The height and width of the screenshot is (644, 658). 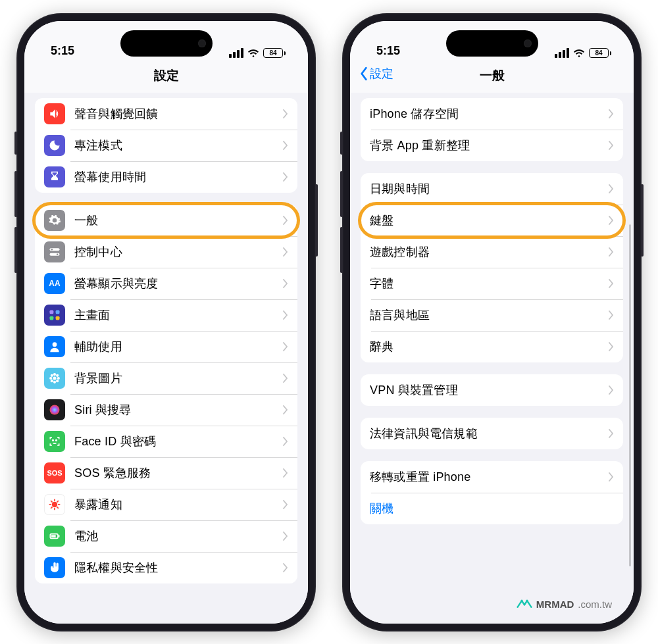 I want to click on chevron-left-icon, so click(x=364, y=74).